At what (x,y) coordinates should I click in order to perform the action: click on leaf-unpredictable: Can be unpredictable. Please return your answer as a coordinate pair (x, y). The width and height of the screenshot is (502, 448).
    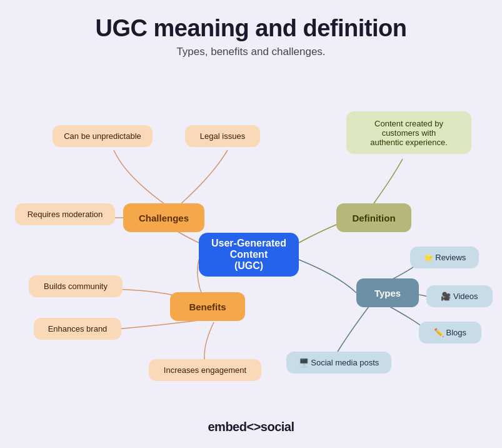
    Looking at the image, I should click on (103, 136).